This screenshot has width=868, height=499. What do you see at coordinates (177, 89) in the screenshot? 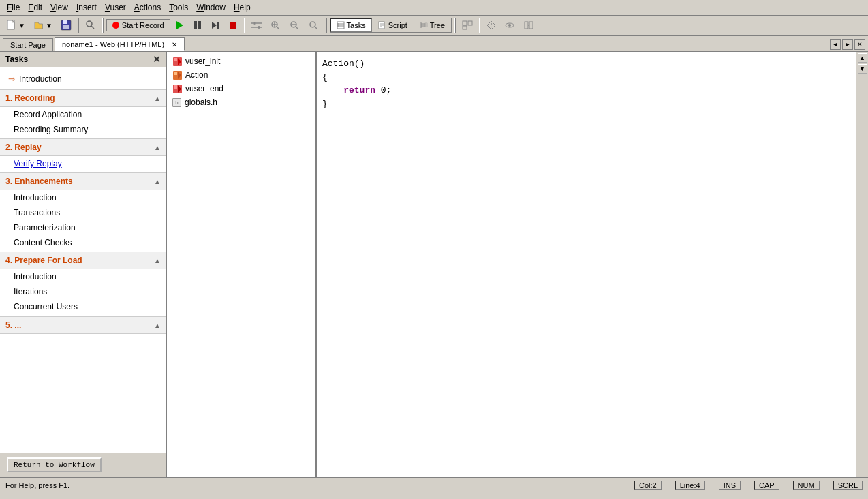
I see `vuser-end-icon` at bounding box center [177, 89].